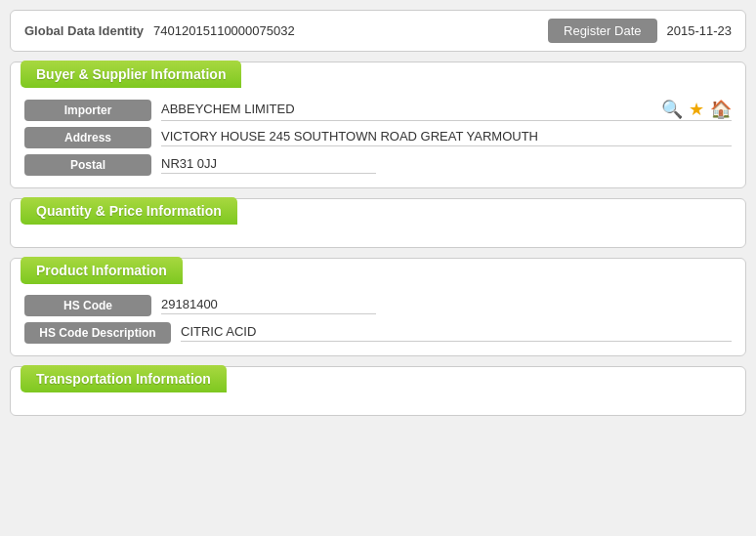  I want to click on action-icons: 🔍 ★ 🏠, so click(696, 109).